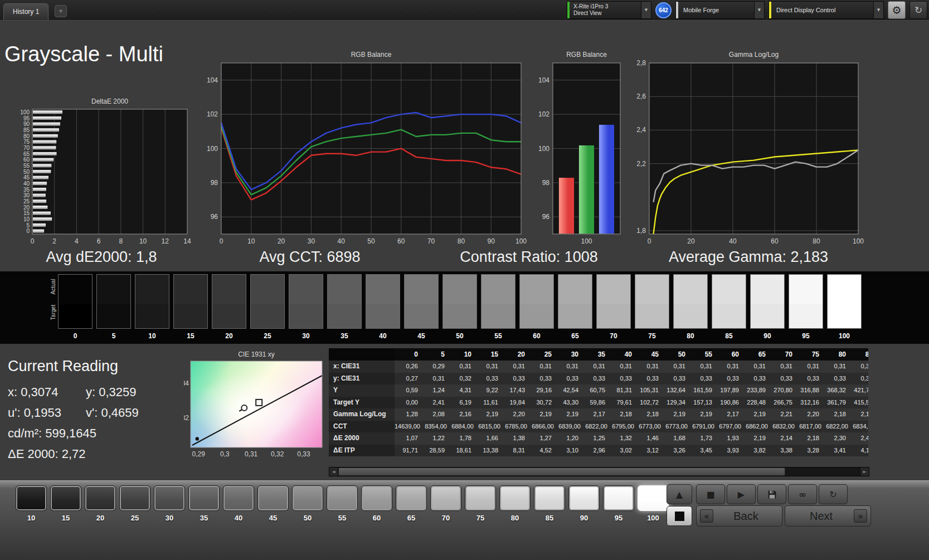 This screenshot has width=929, height=560. What do you see at coordinates (100, 504) in the screenshot?
I see `patch-button-20: 20` at bounding box center [100, 504].